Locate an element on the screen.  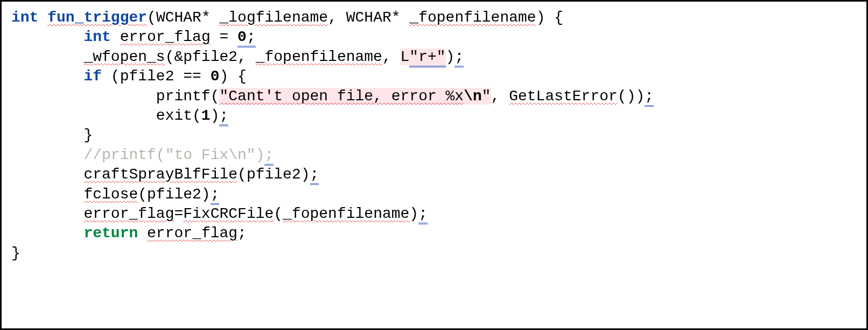
param-2: _fopenfilename is located at coordinates (473, 17).